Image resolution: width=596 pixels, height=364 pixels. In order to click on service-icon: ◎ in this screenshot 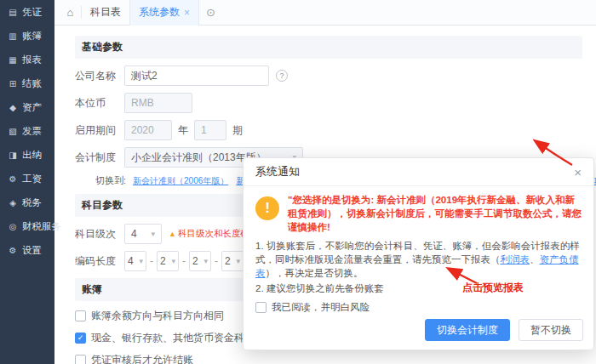, I will do `click(13, 226)`.